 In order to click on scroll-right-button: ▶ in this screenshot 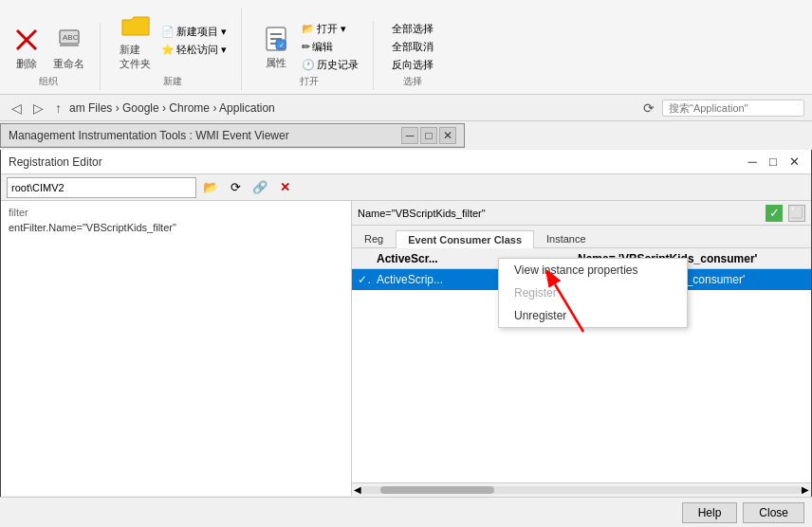, I will do `click(805, 489)`.